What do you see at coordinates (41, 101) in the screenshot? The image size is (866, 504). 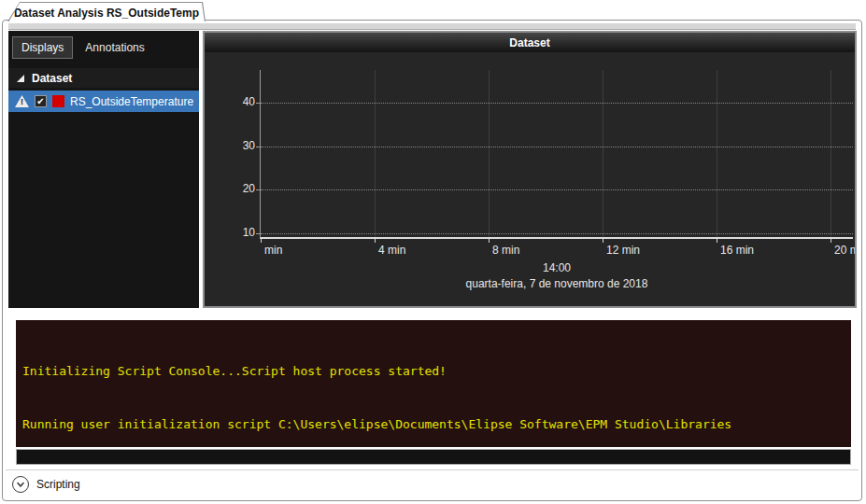 I see `visibility-checkbox: ✔` at bounding box center [41, 101].